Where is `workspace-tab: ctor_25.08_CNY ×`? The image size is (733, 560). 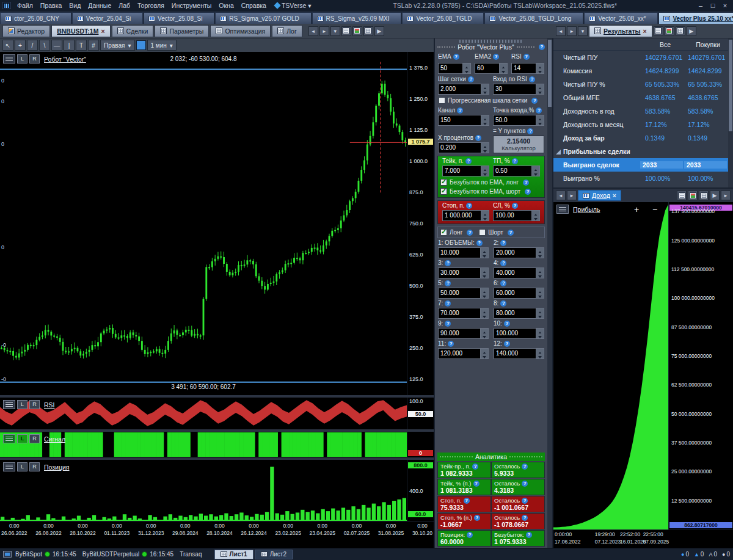 workspace-tab: ctor_25.08_CNY × is located at coordinates (35, 18).